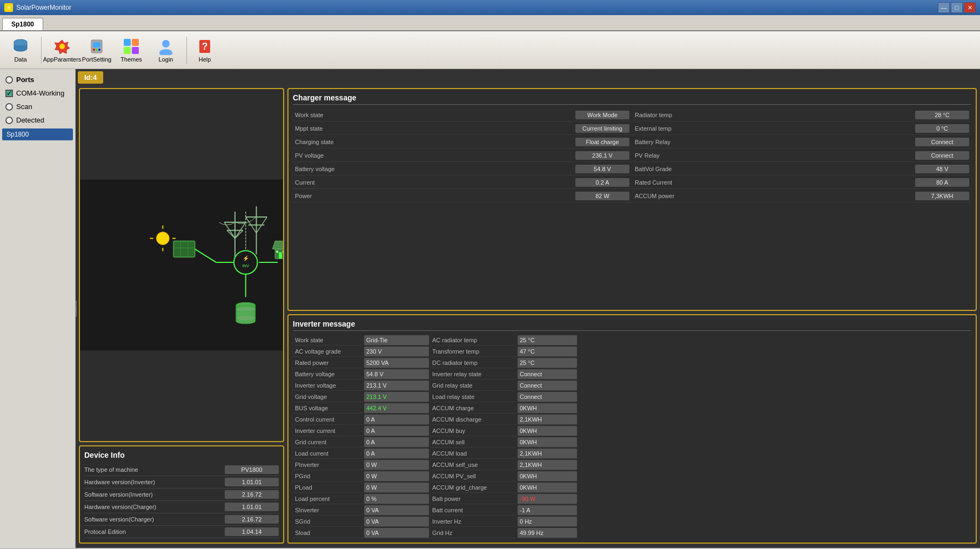  Describe the element at coordinates (473, 511) in the screenshot. I see `inverter-label2: Batt current` at that location.